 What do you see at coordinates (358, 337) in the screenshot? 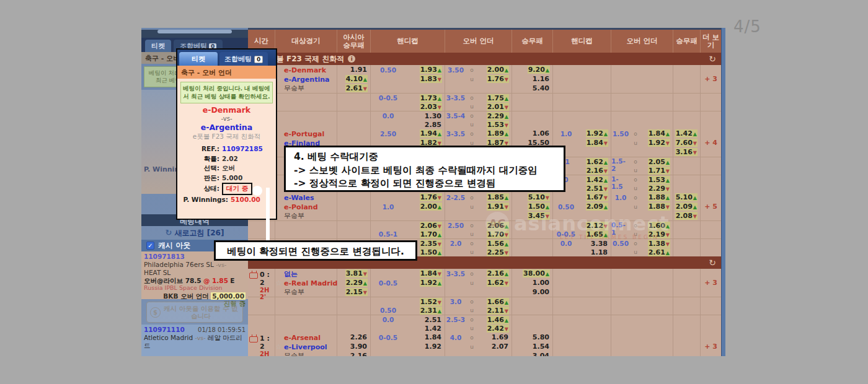
I see `odds-value: 2.26` at bounding box center [358, 337].